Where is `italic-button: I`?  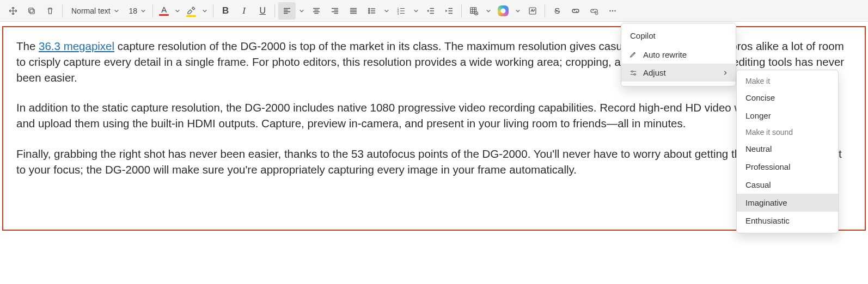 italic-button: I is located at coordinates (244, 11).